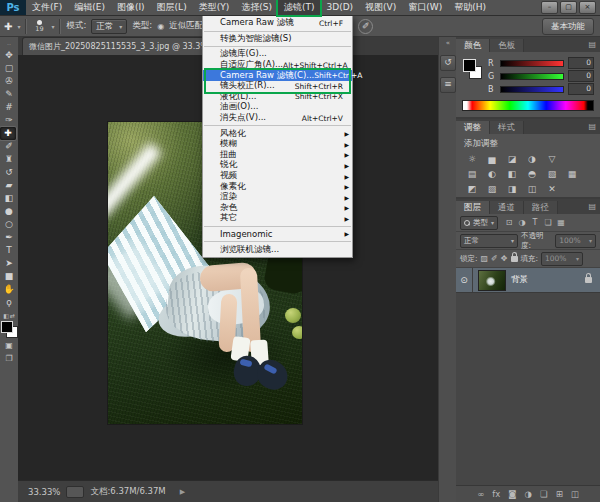 This screenshot has width=600, height=502. I want to click on status-menu-arrow-icon: ▶, so click(182, 492).